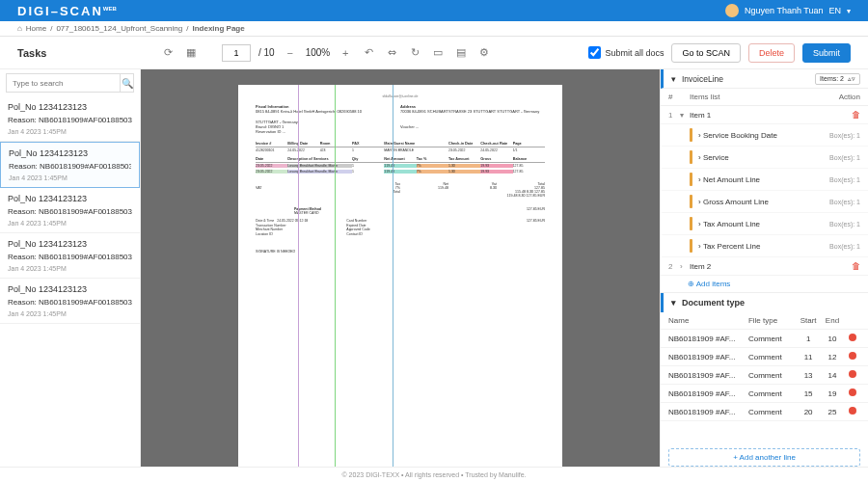 The width and height of the screenshot is (868, 482). What do you see at coordinates (783, 11) in the screenshot?
I see `user-name: Nguyen Thanh Tuan` at bounding box center [783, 11].